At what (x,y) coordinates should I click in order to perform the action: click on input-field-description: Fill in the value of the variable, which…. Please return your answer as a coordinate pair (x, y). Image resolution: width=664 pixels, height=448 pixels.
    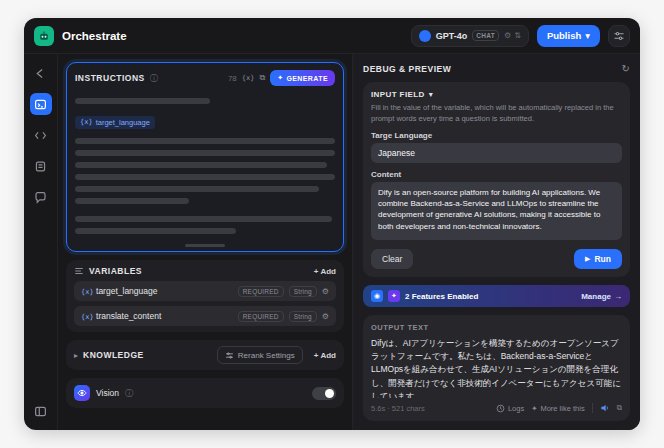
    Looking at the image, I should click on (496, 114).